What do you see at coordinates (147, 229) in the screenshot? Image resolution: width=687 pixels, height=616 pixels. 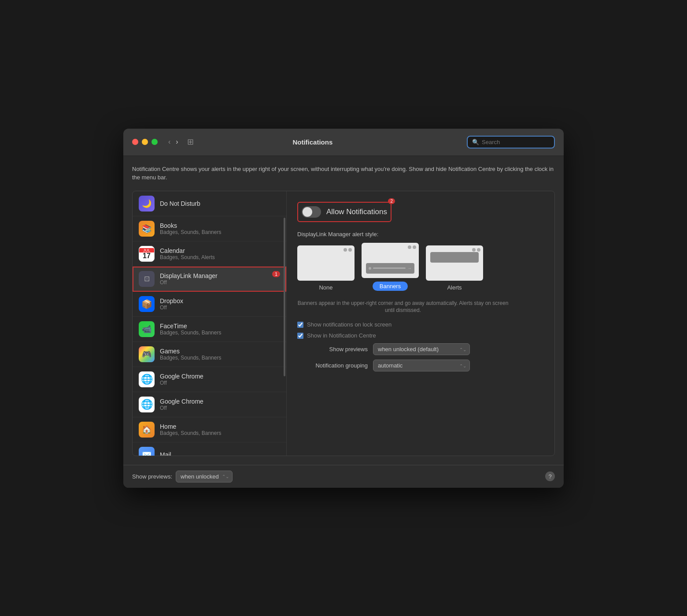 I see `books-icon: 📚` at bounding box center [147, 229].